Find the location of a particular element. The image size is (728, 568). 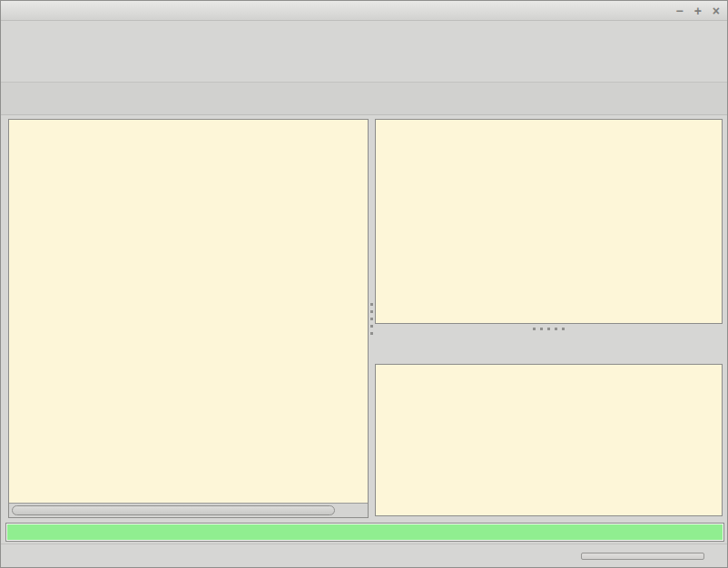

scrollbar-thumb is located at coordinates (173, 510).